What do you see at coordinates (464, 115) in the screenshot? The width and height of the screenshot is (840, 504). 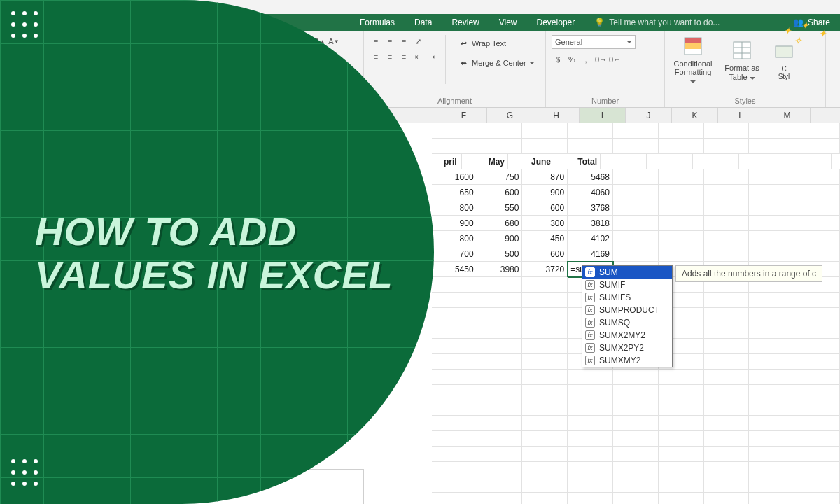 I see `col-header-F: F` at bounding box center [464, 115].